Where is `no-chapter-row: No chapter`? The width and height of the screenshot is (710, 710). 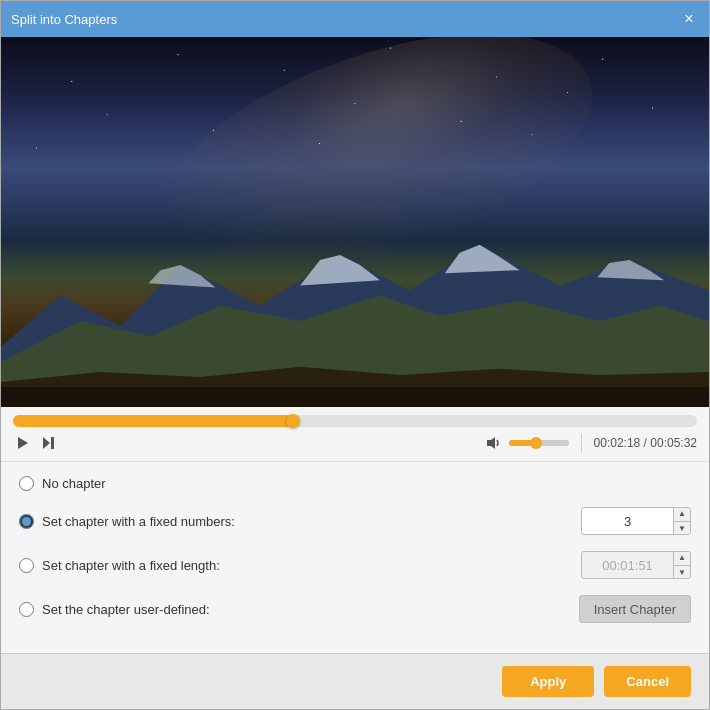 no-chapter-row: No chapter is located at coordinates (355, 484).